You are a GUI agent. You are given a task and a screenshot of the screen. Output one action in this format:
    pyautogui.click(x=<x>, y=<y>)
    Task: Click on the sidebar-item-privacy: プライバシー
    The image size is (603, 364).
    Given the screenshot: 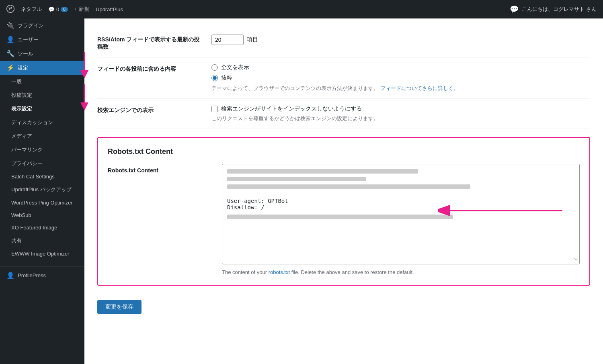 What is the action you would take?
    pyautogui.click(x=42, y=164)
    